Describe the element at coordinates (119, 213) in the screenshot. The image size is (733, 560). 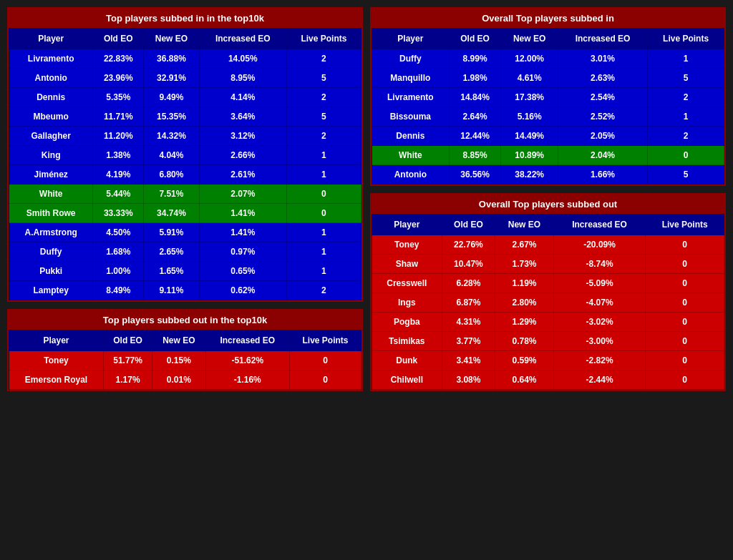
I see `cell-old_eo: 33.33%` at that location.